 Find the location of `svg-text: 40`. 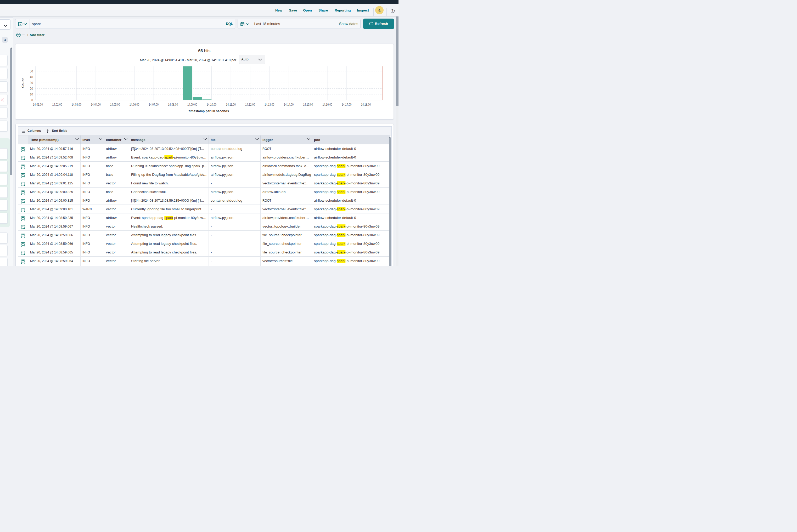

svg-text: 40 is located at coordinates (31, 77).